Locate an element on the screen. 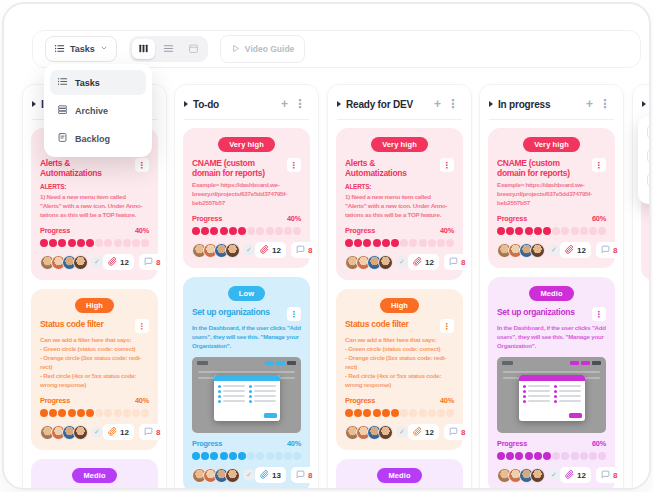 This screenshot has height=492, width=653. task-card-cname: Very highCNAME (custom domain for report… is located at coordinates (246, 198).